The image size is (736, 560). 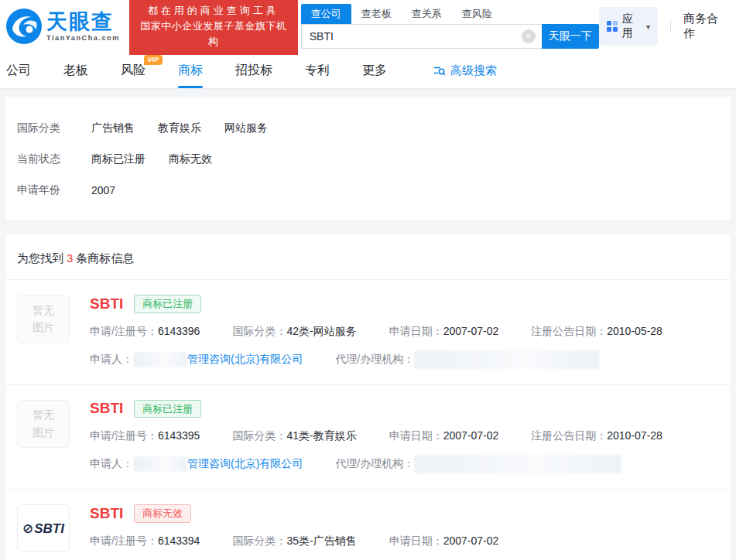 I want to click on apps-menu: 应用 ▾, so click(x=628, y=26).